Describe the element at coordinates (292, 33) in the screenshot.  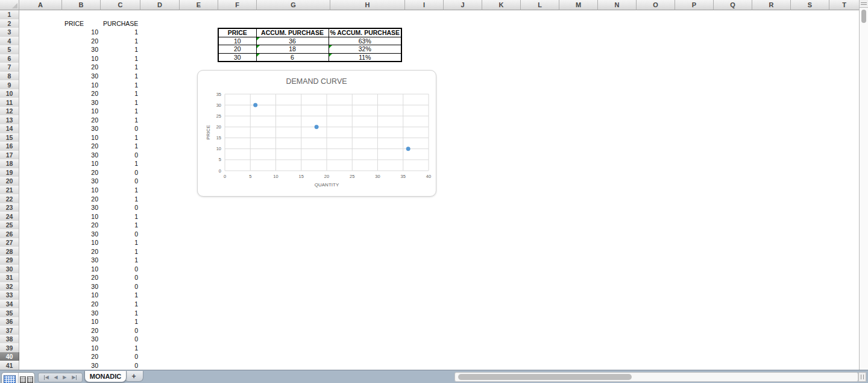
I see `table-header-accum-purchase: ACCUM. PURCHASE` at that location.